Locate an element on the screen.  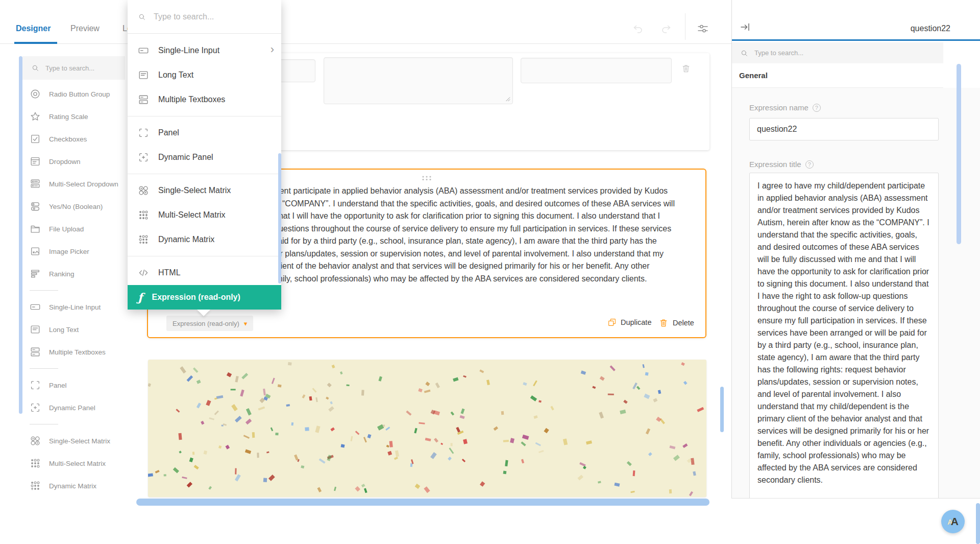
text-size-widget-button: A A is located at coordinates (953, 522).